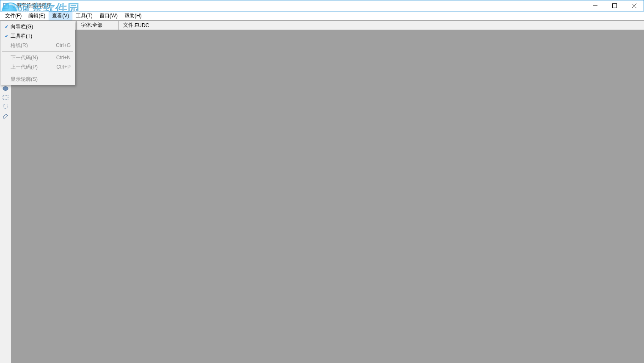 The image size is (644, 363). I want to click on dd-item-prev-code: 上一代码(P) Ctrl+P, so click(38, 67).